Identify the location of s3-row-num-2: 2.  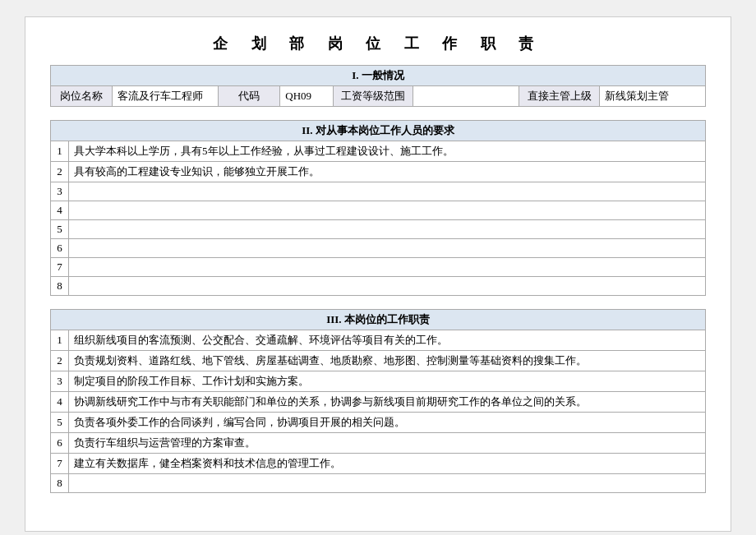
(60, 362).